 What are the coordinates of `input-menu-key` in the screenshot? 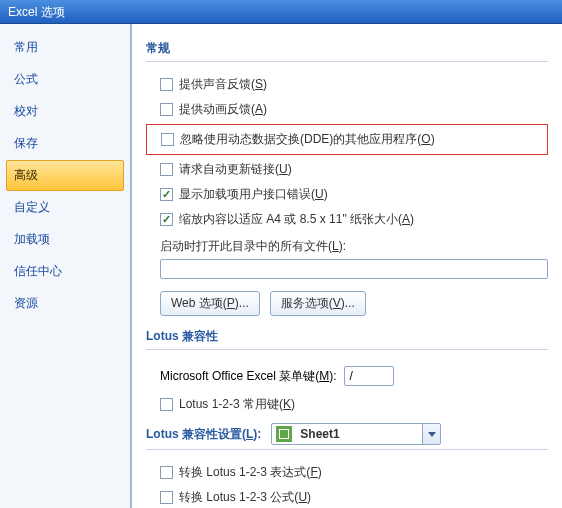 It's located at (369, 376).